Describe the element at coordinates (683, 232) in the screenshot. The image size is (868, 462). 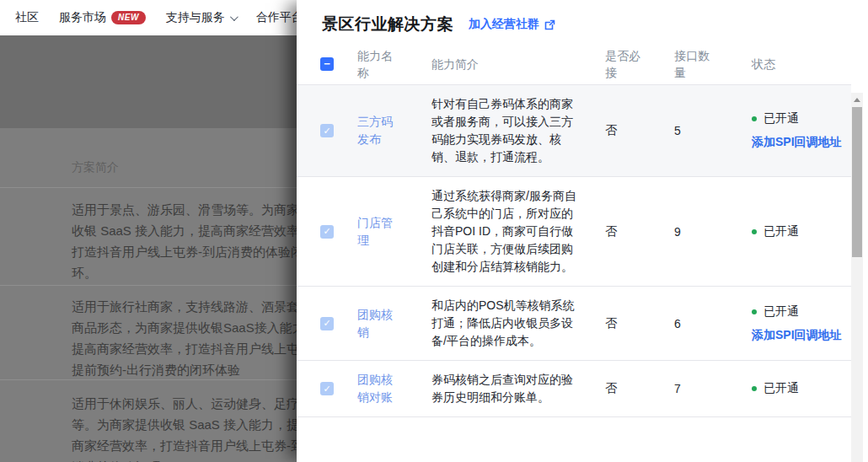
I see `api-count-value: 9` at that location.